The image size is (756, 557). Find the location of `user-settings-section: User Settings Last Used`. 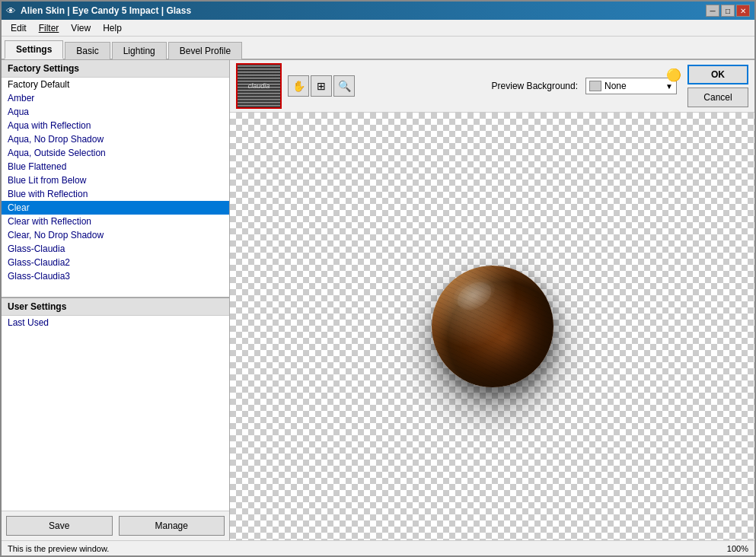

user-settings-section: User Settings Last Used is located at coordinates (116, 404).